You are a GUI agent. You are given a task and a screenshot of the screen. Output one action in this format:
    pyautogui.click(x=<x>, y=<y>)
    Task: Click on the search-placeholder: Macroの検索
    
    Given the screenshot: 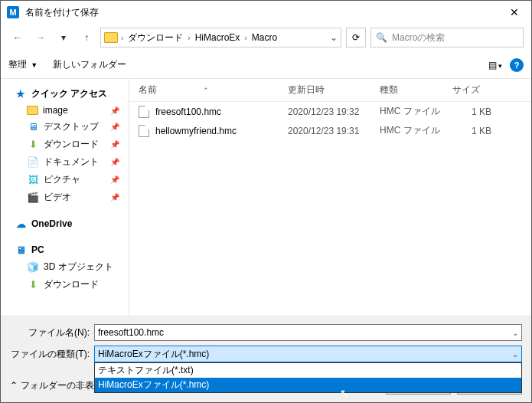 What is the action you would take?
    pyautogui.click(x=418, y=38)
    